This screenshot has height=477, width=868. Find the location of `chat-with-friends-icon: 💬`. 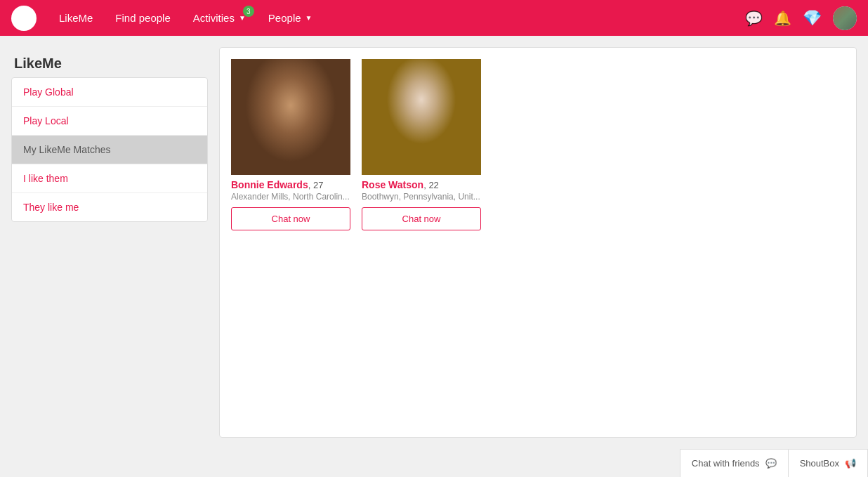

chat-with-friends-icon: 💬 is located at coordinates (771, 464).